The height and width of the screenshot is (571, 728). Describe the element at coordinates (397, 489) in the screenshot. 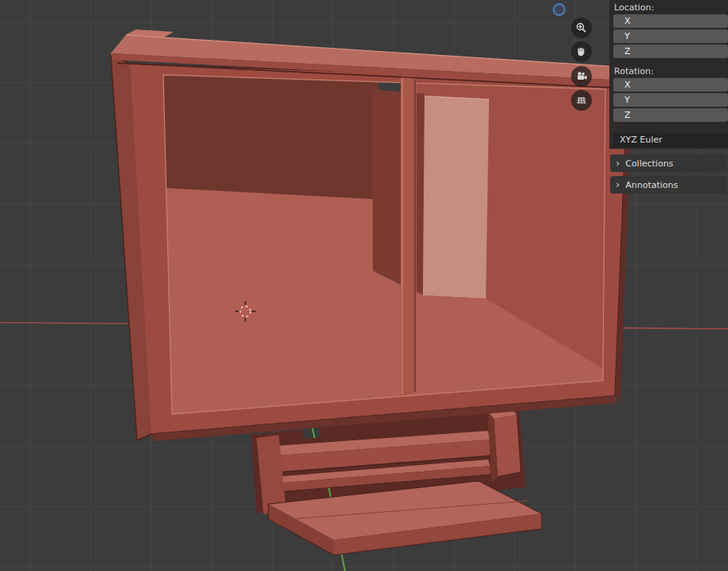

I see `model-base` at that location.